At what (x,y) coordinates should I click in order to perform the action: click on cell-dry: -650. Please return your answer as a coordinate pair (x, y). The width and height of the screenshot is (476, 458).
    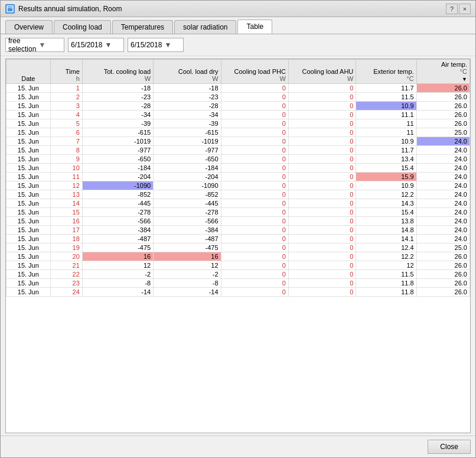
    Looking at the image, I should click on (187, 160).